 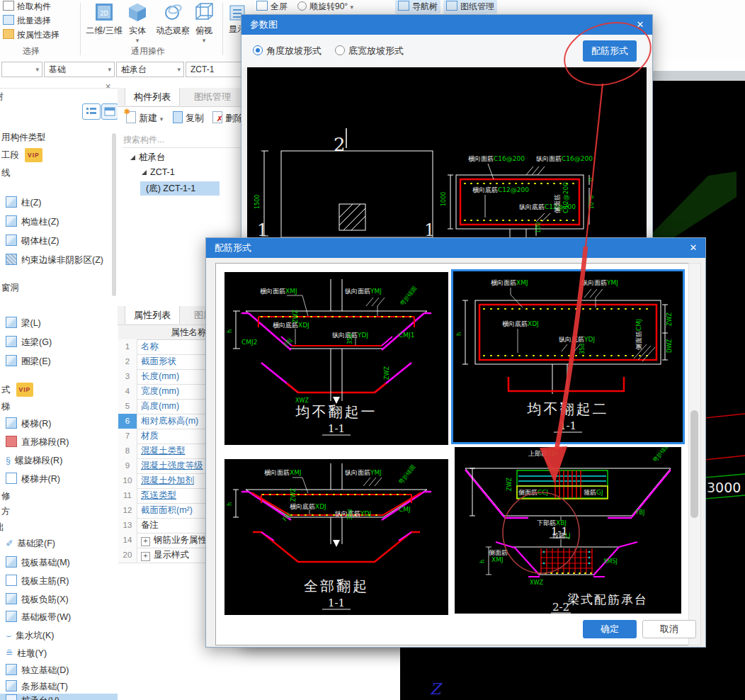 What do you see at coordinates (22, 155) in the screenshot?
I see `sidebar-group-section: 工段VIP` at bounding box center [22, 155].